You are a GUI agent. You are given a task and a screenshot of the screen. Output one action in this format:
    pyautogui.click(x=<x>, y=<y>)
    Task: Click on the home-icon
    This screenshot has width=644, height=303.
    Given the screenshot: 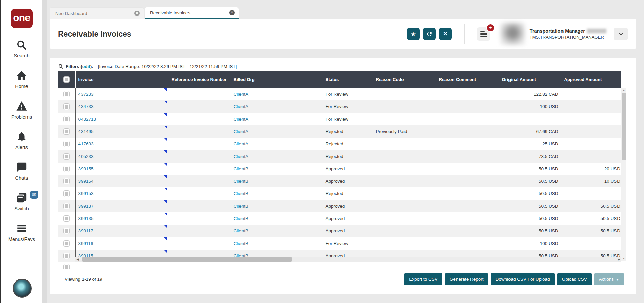 What is the action you would take?
    pyautogui.click(x=22, y=76)
    